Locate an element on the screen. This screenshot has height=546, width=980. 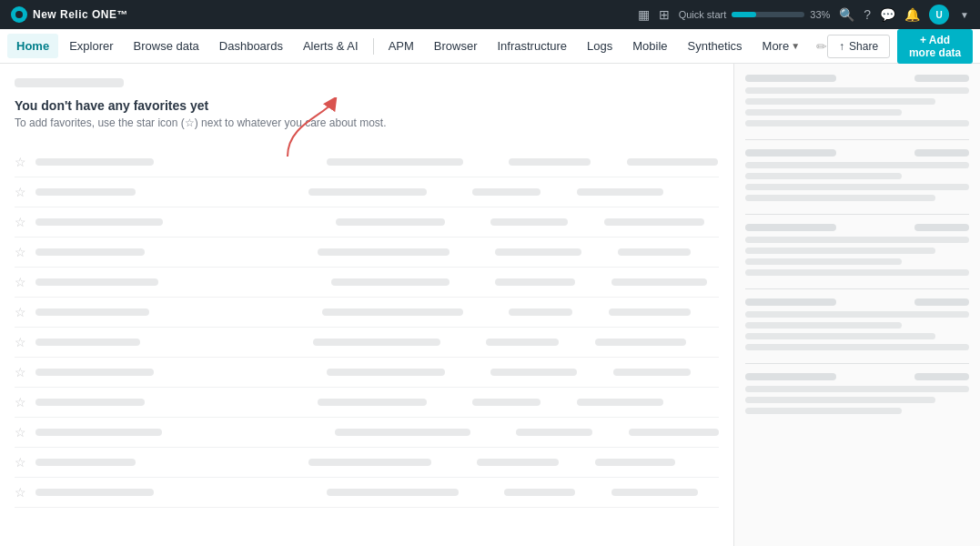
favorites-subtitle: To add favorites, use the star icon (☆) … is located at coordinates (367, 123).